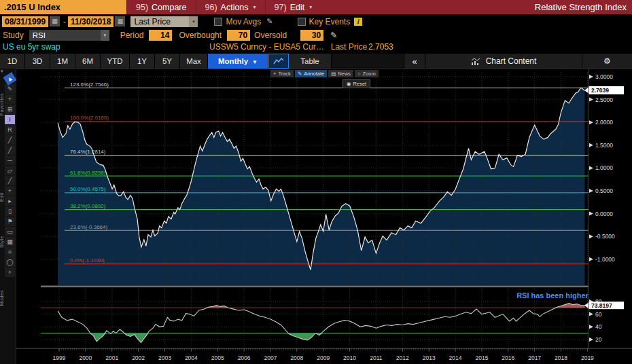  What do you see at coordinates (279, 61) in the screenshot?
I see `chart-type-button` at bounding box center [279, 61].